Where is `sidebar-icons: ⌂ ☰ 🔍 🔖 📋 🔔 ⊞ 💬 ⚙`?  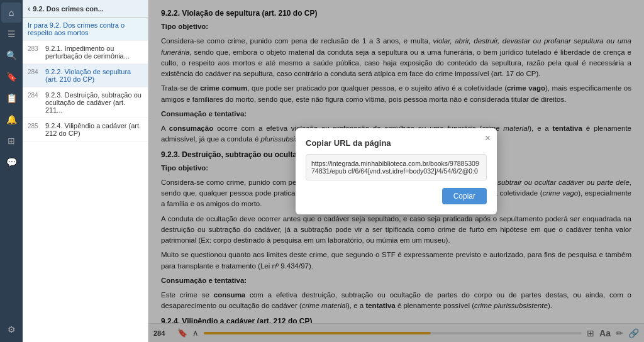
sidebar-icons: ⌂ ☰ 🔍 🔖 📋 🔔 ⊞ 💬 ⚙ is located at coordinates (11, 171).